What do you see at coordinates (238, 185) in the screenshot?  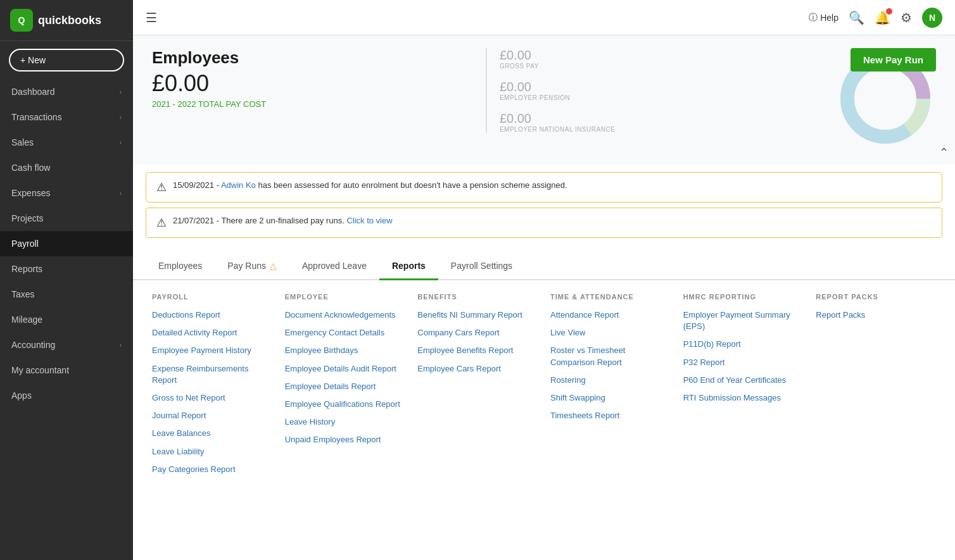 I see `alert-link-1: Adwin Ko` at bounding box center [238, 185].